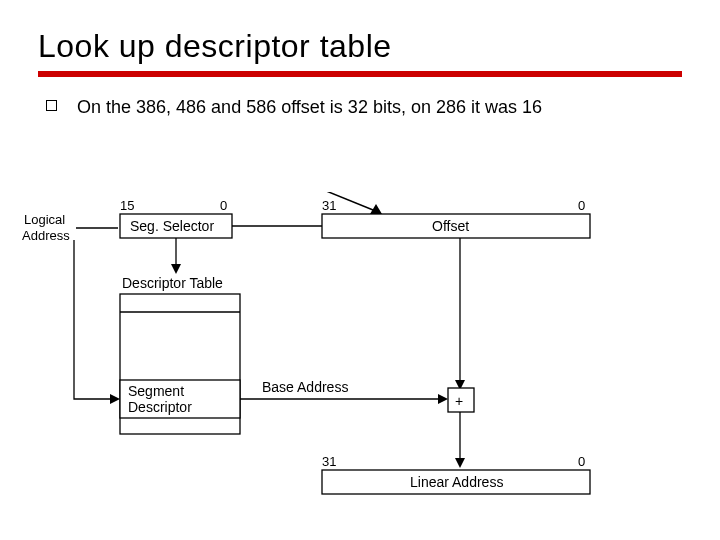 The width and height of the screenshot is (720, 540). What do you see at coordinates (176, 269) in the screenshot?
I see `selector-to-table-arrow-icon` at bounding box center [176, 269].